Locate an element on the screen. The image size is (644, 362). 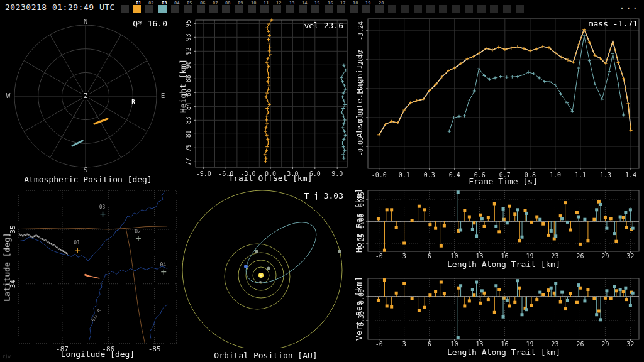
tab-number: 20 is located at coordinates (381, 3).